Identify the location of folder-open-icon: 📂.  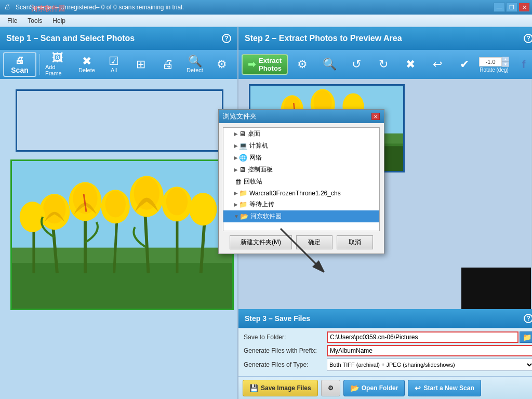
(244, 216).